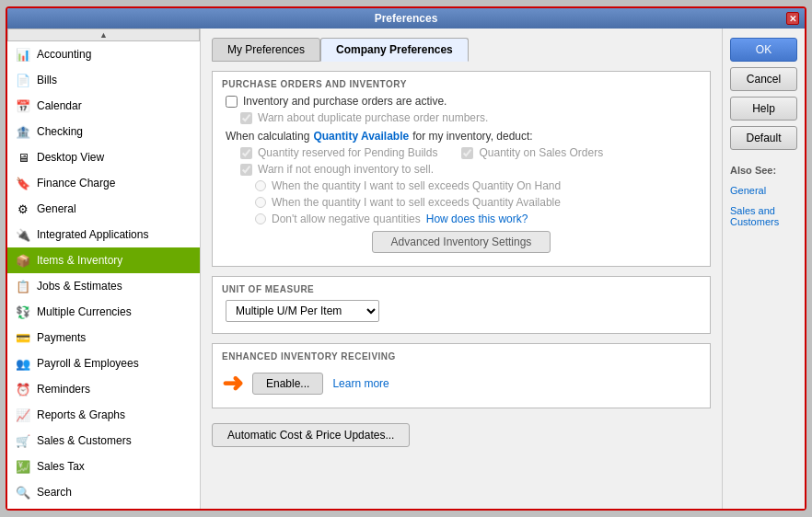 The height and width of the screenshot is (517, 812). What do you see at coordinates (103, 157) in the screenshot?
I see `sidebar-item-desktop: 🖥 Desktop View` at bounding box center [103, 157].